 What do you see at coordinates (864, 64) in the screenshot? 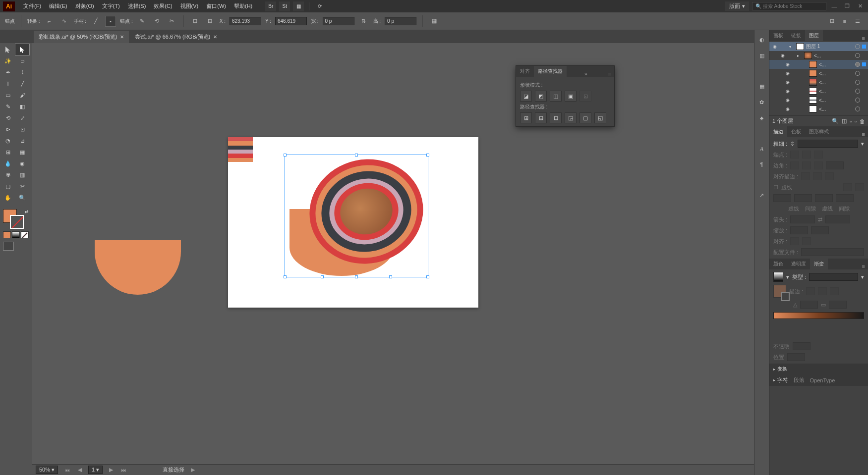
I see `selection-indicator` at bounding box center [864, 64].